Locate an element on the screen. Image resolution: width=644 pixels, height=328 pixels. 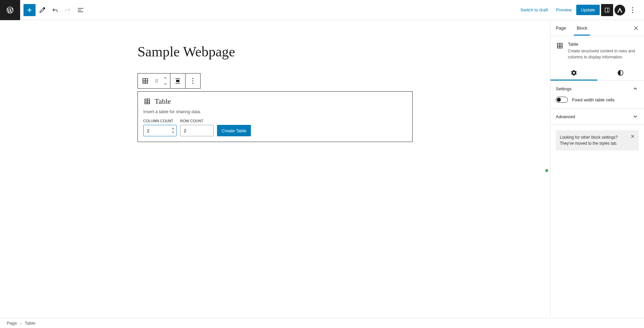
drag-handle is located at coordinates (157, 81).